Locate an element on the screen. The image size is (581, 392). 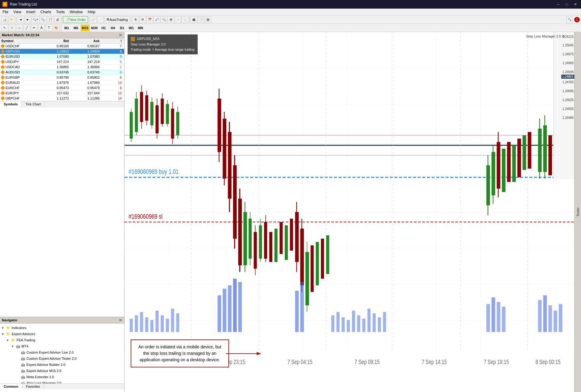
market-watch-row: EURJPY 157.632 157.644 12 is located at coordinates (62, 93).